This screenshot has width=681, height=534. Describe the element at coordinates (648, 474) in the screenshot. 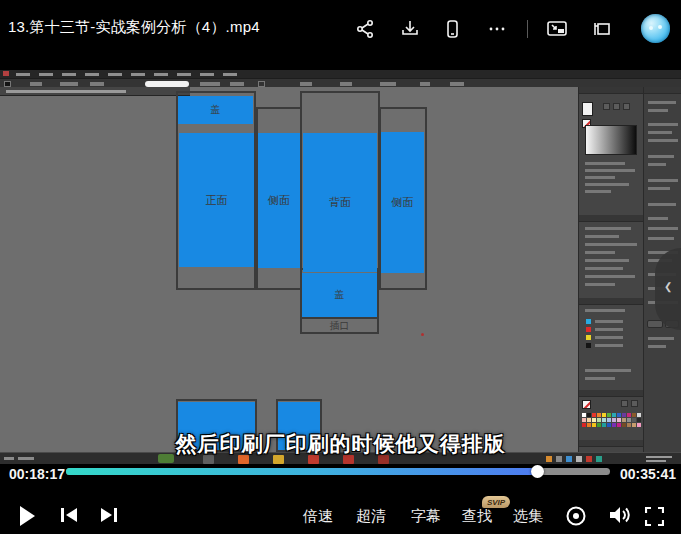

I see `total-duration: 00:35:41` at that location.